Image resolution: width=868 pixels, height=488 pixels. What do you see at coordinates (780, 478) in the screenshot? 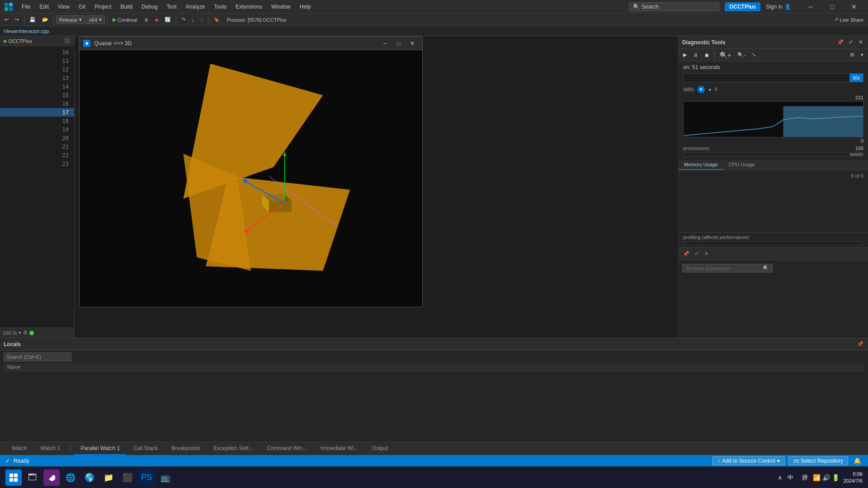
I see `chevron-up-icon: ∧` at bounding box center [780, 478].